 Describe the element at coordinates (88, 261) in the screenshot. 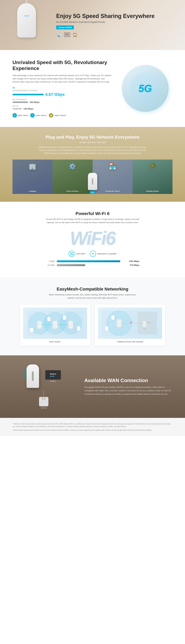

I see `wifi6-5ghz-bar` at that location.